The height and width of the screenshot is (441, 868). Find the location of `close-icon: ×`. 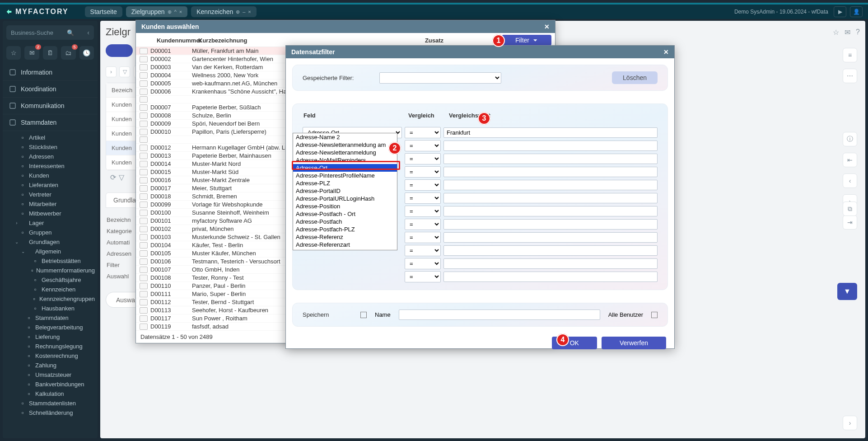

close-icon: × is located at coordinates (249, 12).